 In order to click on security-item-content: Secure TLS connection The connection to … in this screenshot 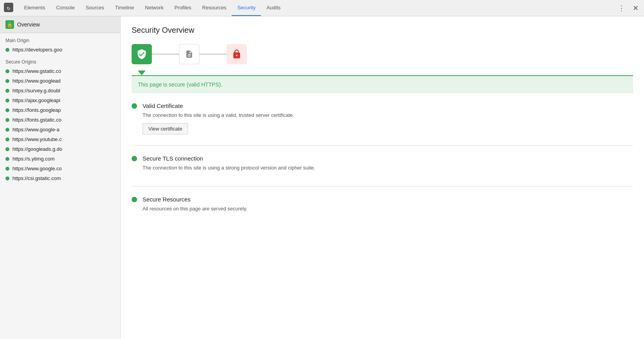, I will do `click(229, 165)`.